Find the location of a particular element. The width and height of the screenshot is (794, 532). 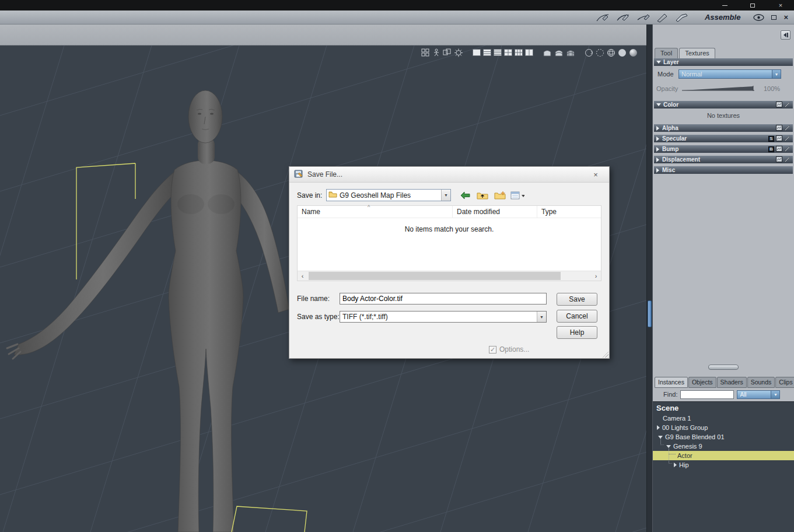

tree-item-g9-base-blended: G9 Base Blended 01 is located at coordinates (723, 437).